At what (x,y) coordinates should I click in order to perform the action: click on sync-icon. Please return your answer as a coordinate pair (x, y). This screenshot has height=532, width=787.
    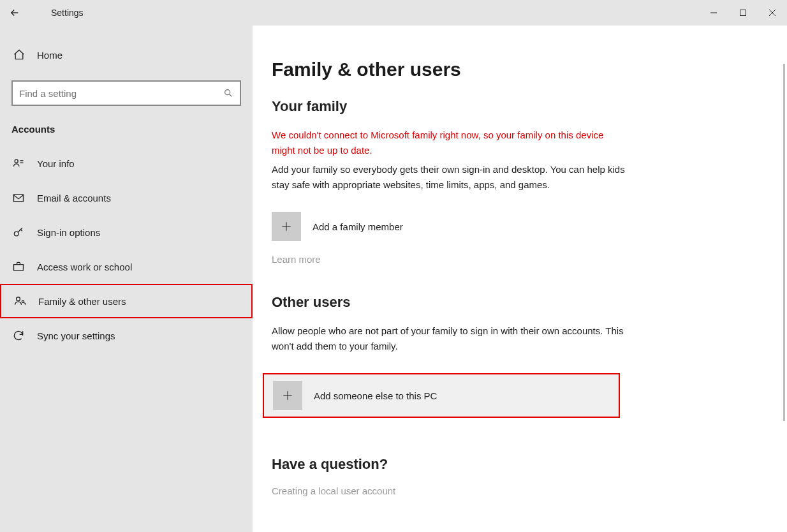
    Looking at the image, I should click on (18, 336).